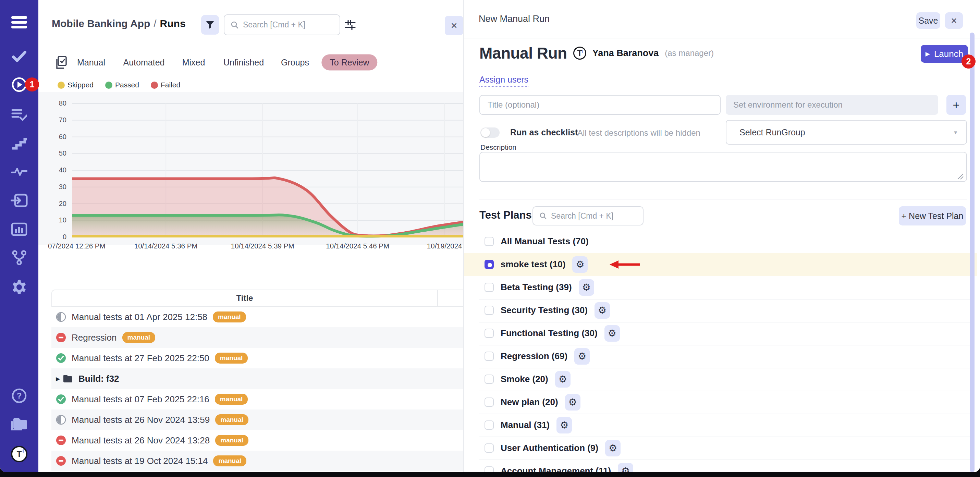 This screenshot has height=477, width=980. Describe the element at coordinates (235, 25) in the screenshot. I see `search-icon` at that location.